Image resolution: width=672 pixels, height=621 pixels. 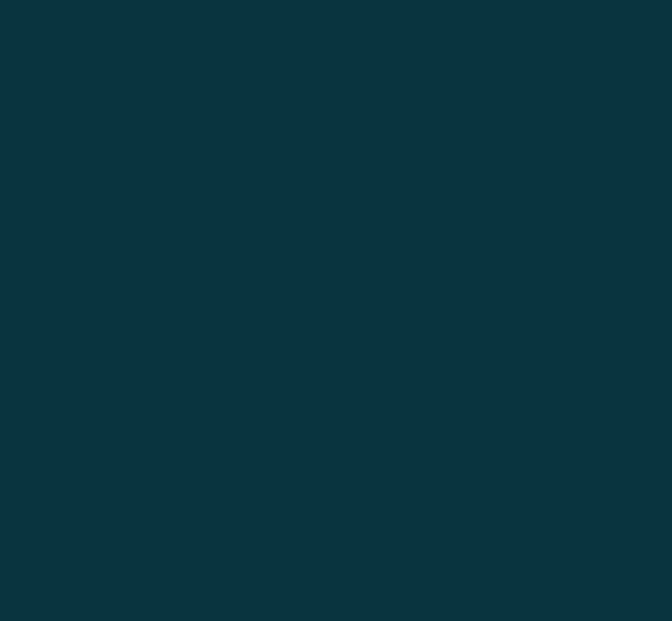 I want to click on terminal, so click(x=336, y=0).